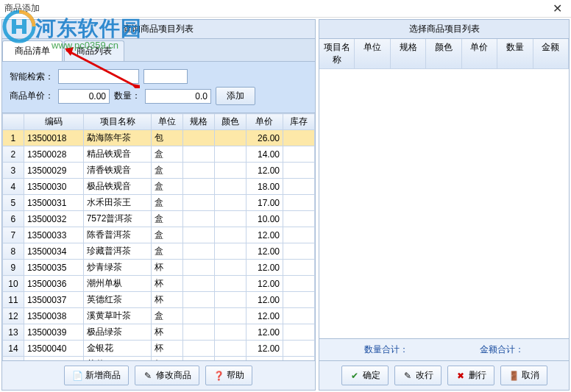  I want to click on column-header: 库存, so click(299, 122).